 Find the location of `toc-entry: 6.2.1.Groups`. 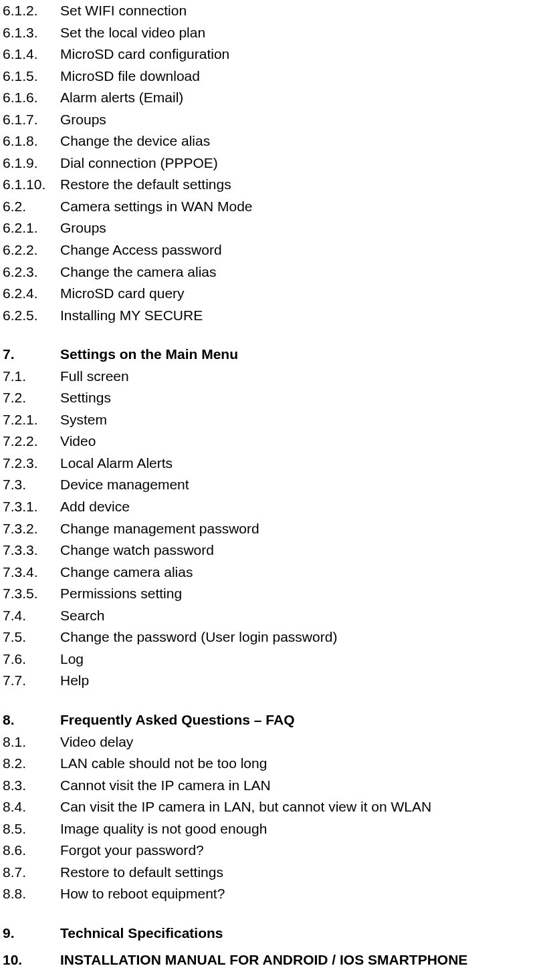

toc-entry: 6.2.1.Groups is located at coordinates (272, 229).